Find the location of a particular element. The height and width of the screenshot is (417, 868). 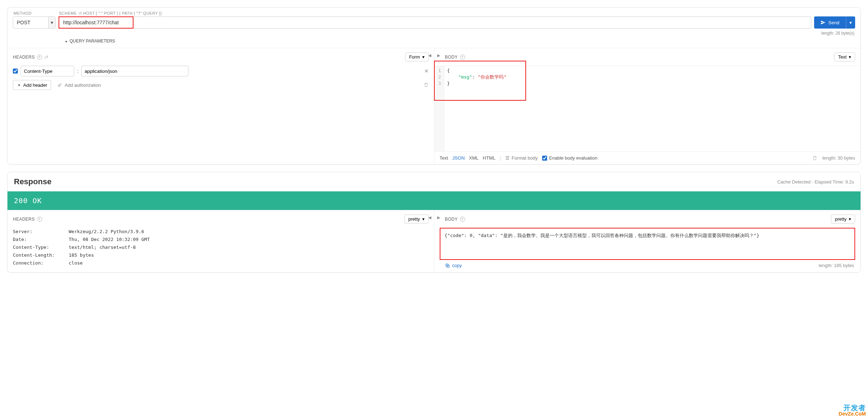

method-value: POST is located at coordinates (31, 22).